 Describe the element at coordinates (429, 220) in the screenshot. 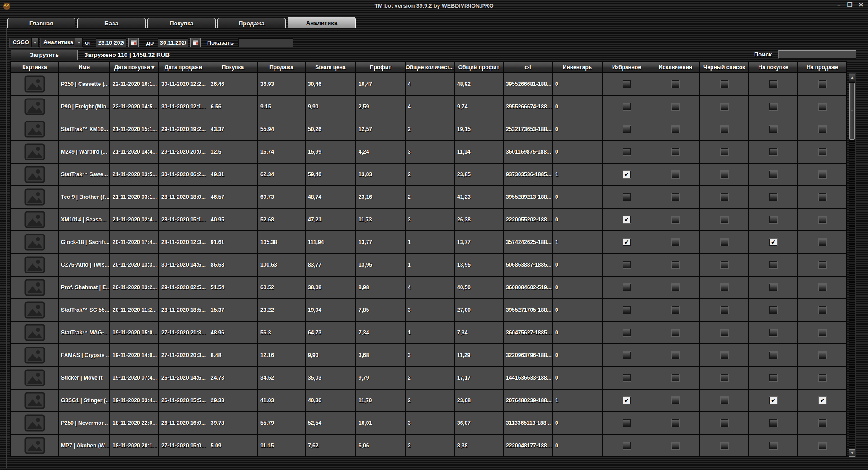

I see `table-row: XM1014 | Seaso...21-11-2020 02:4...28-11…` at that location.